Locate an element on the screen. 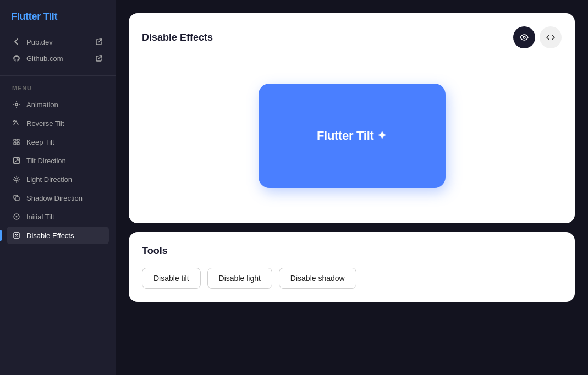  github-label: Github.com is located at coordinates (45, 58).